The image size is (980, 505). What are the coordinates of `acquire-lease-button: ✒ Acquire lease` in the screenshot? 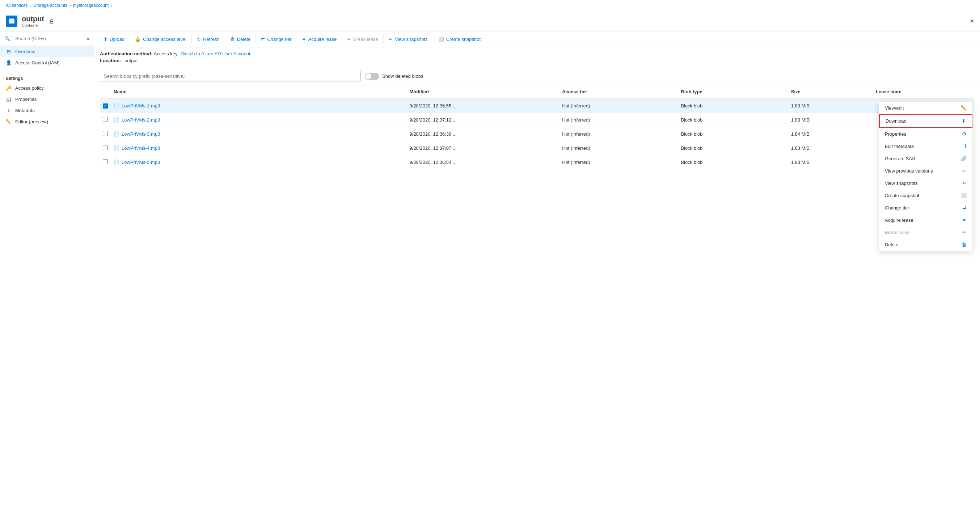 It's located at (320, 39).